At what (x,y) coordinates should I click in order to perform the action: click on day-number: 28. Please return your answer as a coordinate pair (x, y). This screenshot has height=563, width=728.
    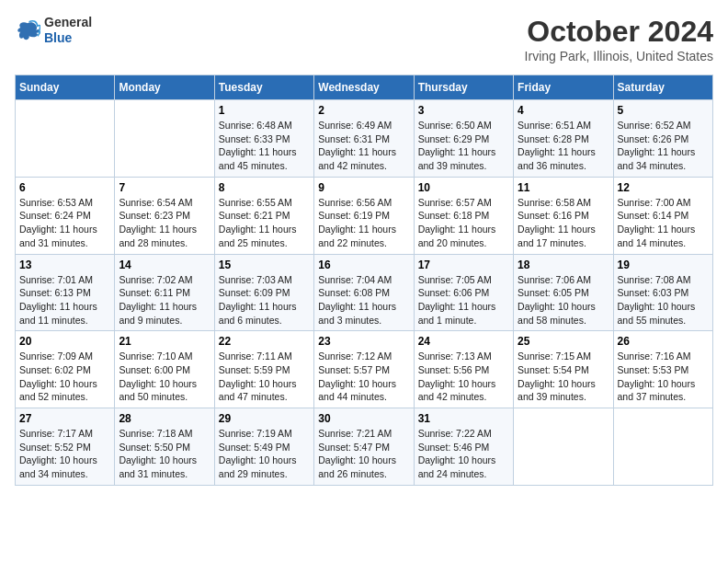
    Looking at the image, I should click on (164, 419).